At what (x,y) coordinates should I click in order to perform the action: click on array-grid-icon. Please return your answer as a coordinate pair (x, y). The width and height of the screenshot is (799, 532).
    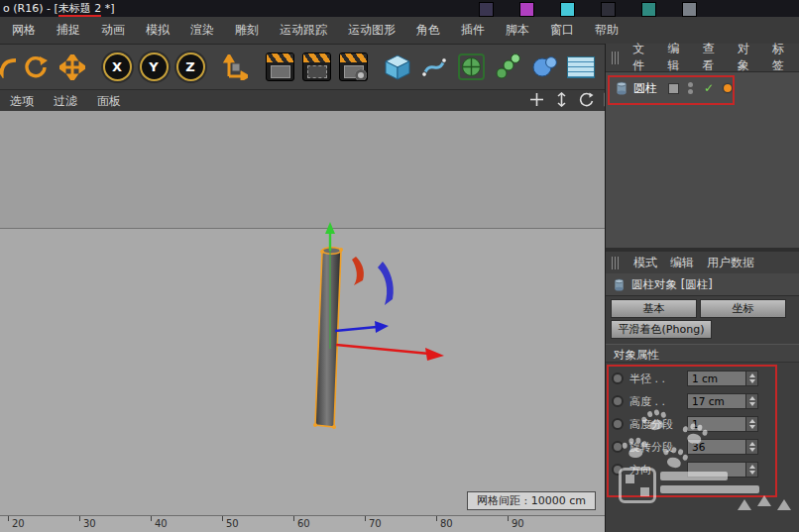
    Looking at the image, I should click on (581, 67).